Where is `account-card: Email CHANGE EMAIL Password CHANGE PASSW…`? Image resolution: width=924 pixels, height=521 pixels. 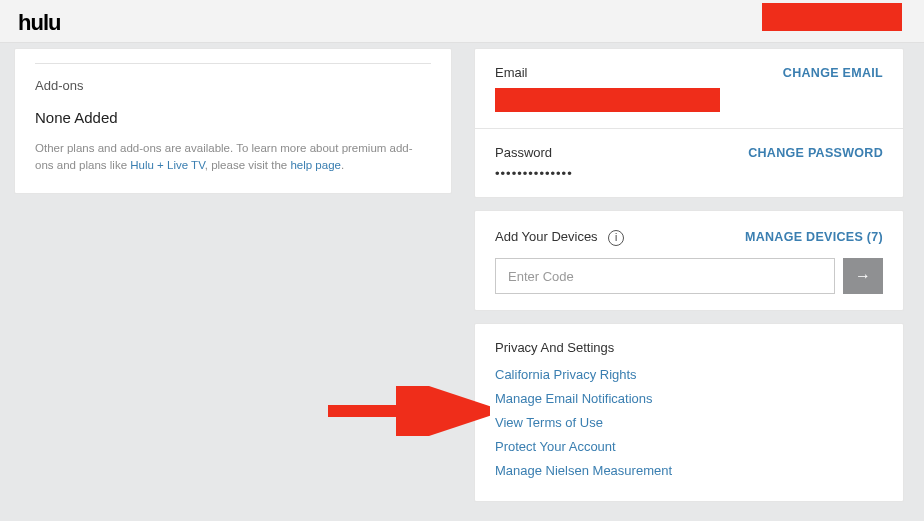
account-card: Email CHANGE EMAIL Password CHANGE PASSW… is located at coordinates (689, 123).